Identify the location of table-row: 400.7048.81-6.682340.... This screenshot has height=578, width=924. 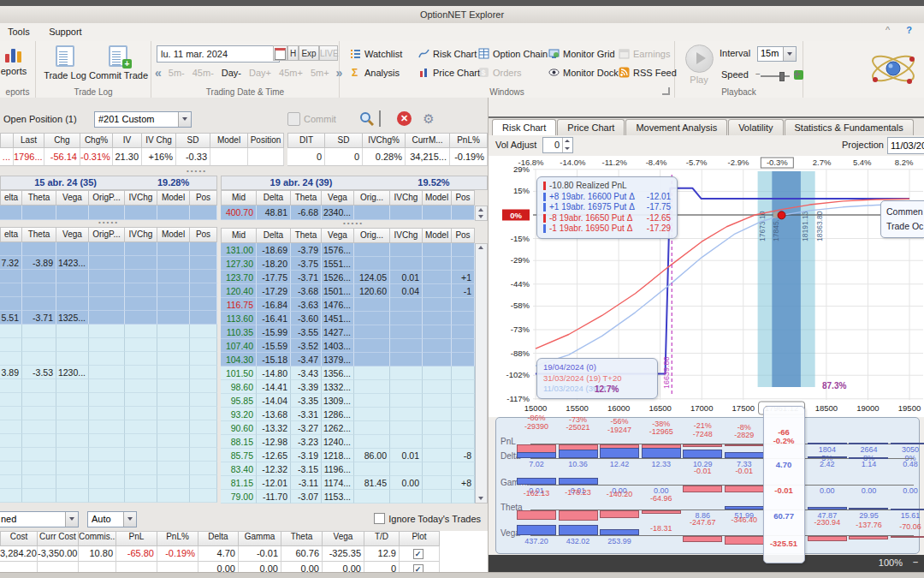
(347, 212).